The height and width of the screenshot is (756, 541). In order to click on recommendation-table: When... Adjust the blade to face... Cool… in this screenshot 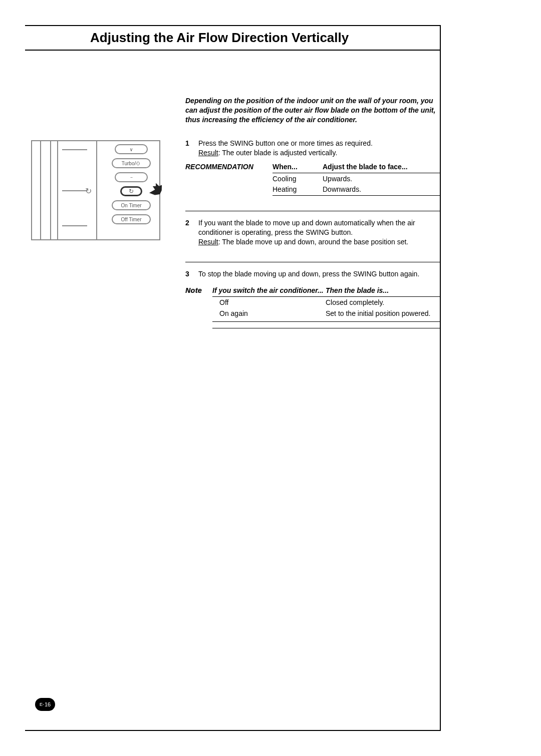, I will do `click(357, 179)`.